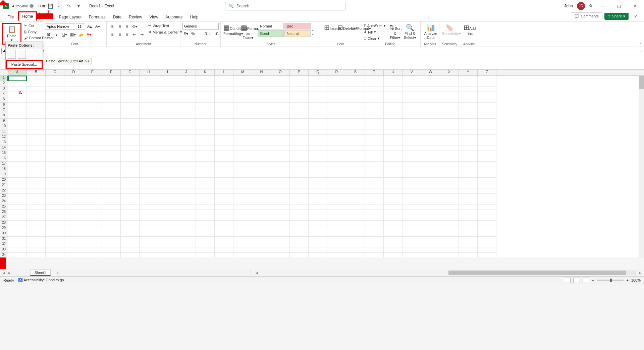 This screenshot has width=644, height=350. I want to click on cell-G21, so click(130, 186).